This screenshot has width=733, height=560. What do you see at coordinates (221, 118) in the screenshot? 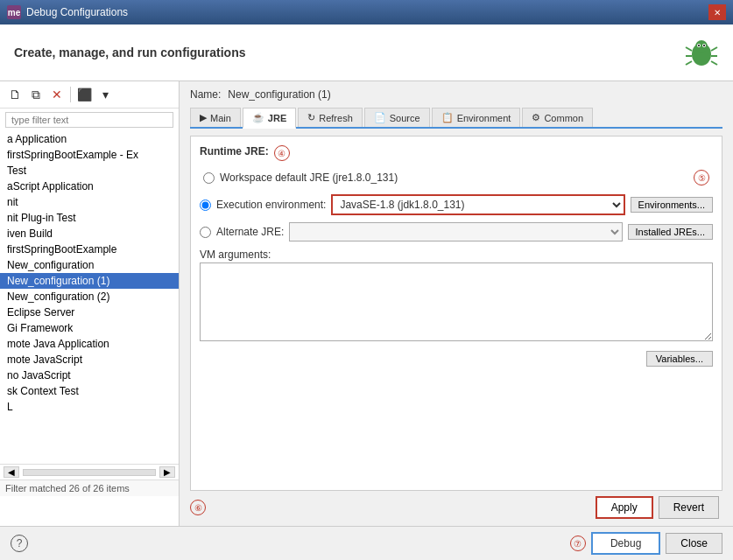
I see `main-tab-label: Main` at bounding box center [221, 118].